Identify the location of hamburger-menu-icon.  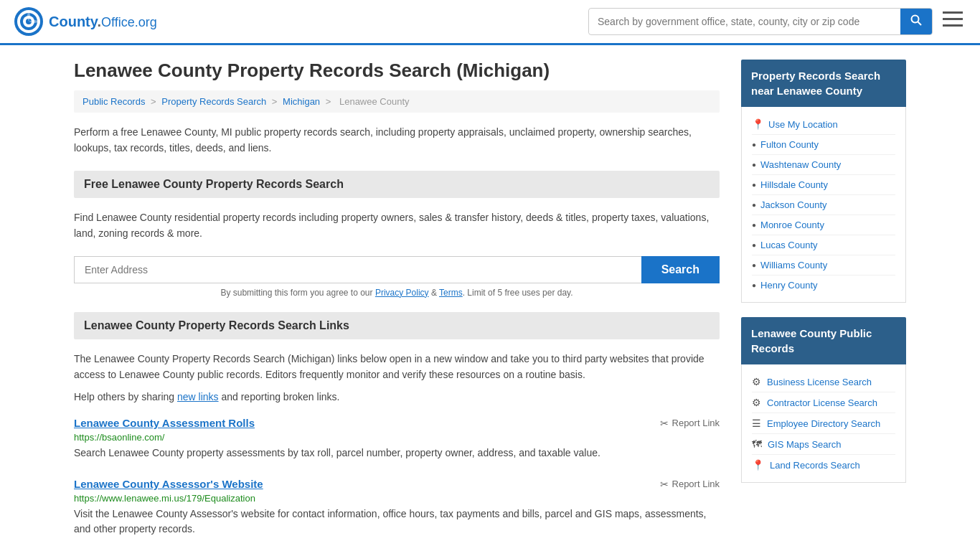
(953, 22).